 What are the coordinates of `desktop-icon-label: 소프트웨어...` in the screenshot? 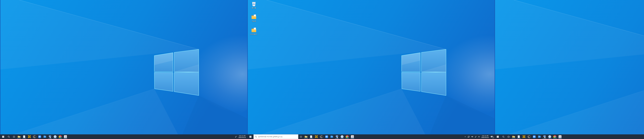 It's located at (254, 34).